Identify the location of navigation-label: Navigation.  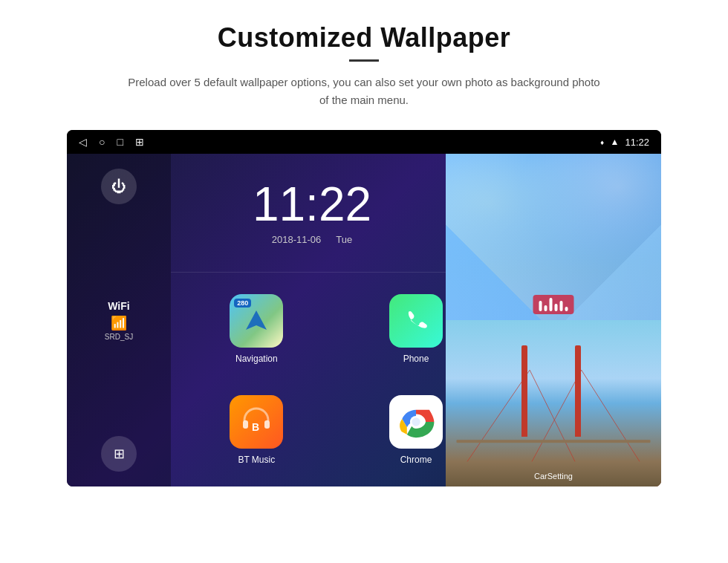
(257, 359).